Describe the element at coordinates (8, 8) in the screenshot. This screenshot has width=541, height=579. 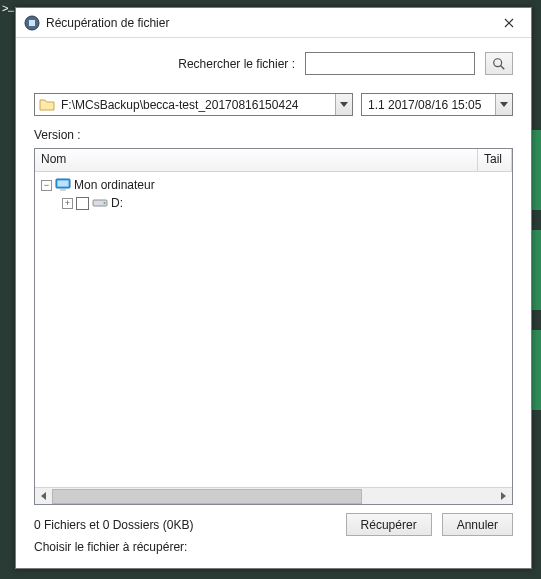
I see `bg-text: >...` at that location.